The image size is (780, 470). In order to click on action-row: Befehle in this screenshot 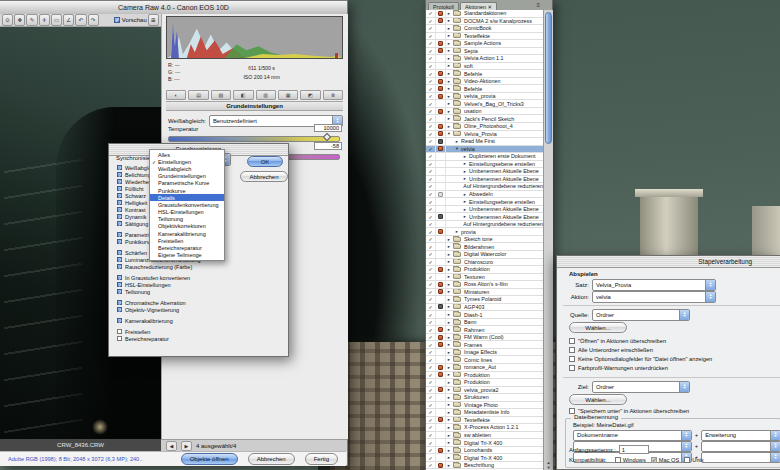, I will do `click(484, 74)`.